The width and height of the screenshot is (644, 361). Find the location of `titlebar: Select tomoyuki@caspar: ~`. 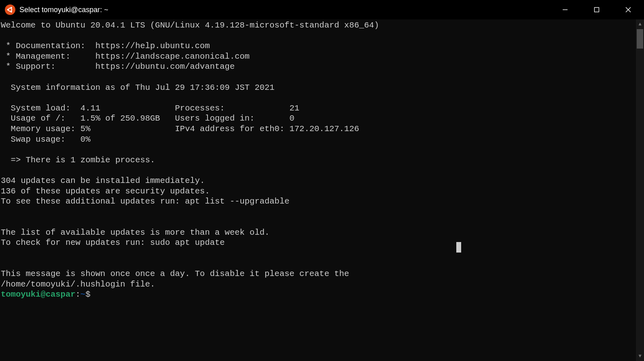

titlebar: Select tomoyuki@caspar: ~ is located at coordinates (322, 10).